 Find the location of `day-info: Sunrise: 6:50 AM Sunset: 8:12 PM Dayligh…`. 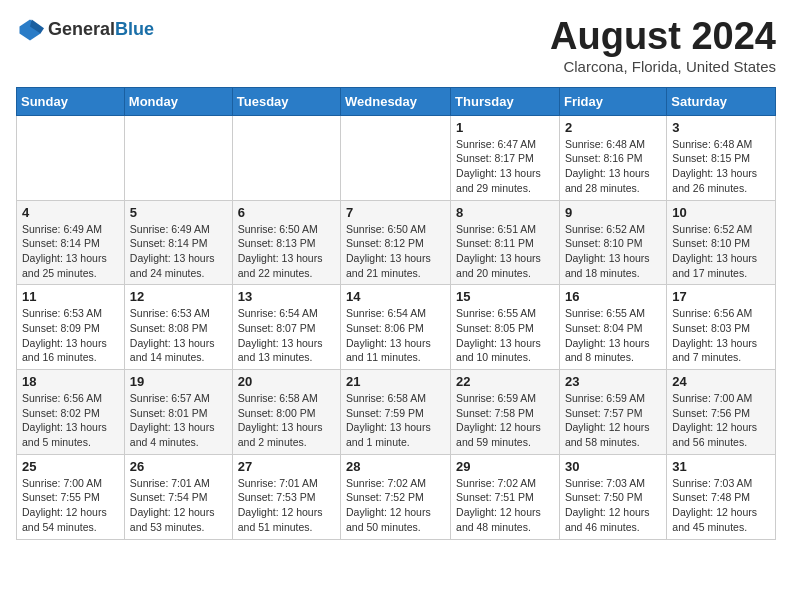

day-info: Sunrise: 6:50 AM Sunset: 8:12 PM Dayligh… is located at coordinates (396, 252).